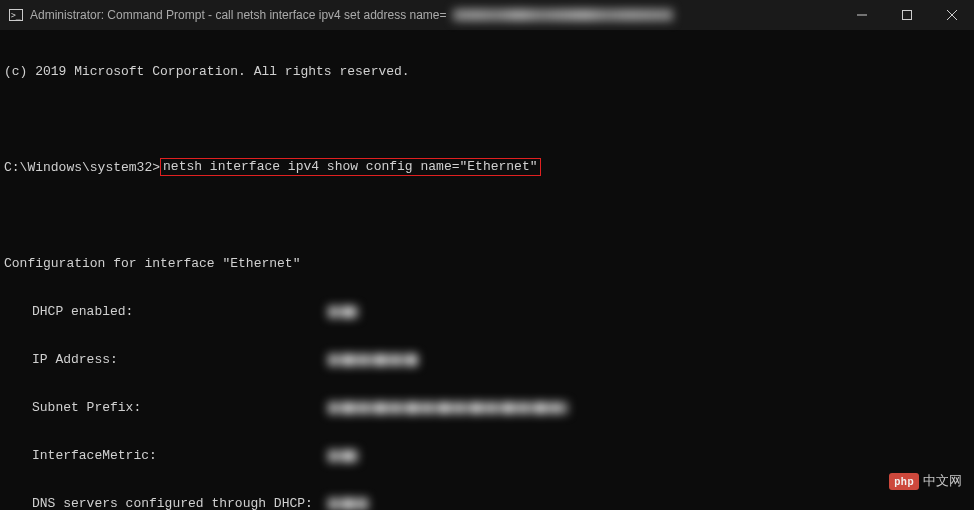  I want to click on cmd-icon: >_, so click(16, 15).